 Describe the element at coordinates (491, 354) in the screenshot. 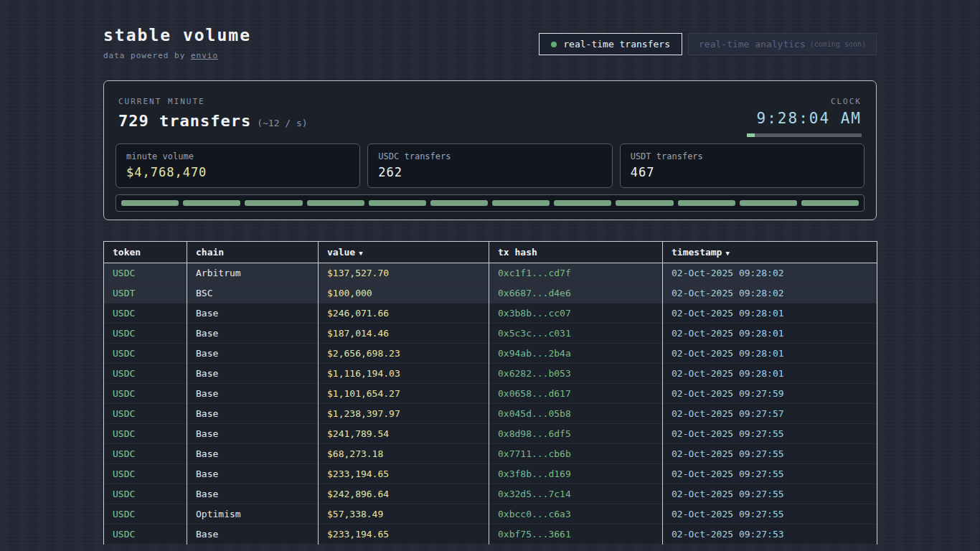

I see `table-row: USDC Base $2,656,698.23 0x94ab...2b4a 02…` at that location.